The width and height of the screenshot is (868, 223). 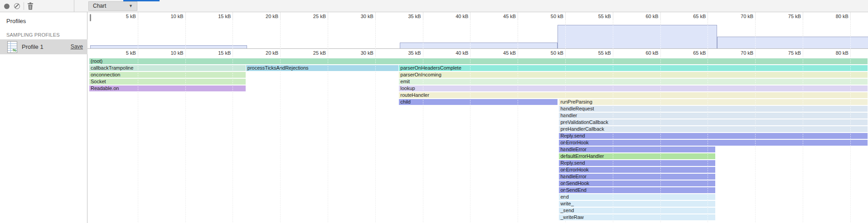 I want to click on flame-frame-child: child, so click(x=478, y=102).